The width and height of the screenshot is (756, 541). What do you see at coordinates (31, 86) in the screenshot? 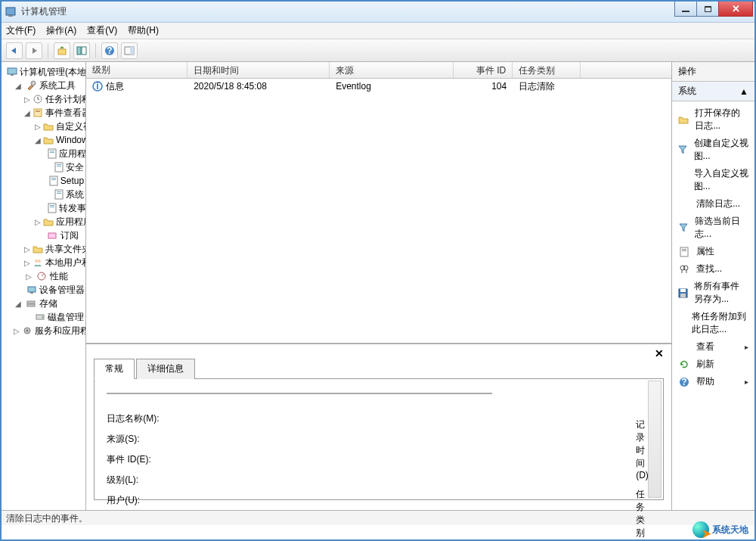
I see `tools-icon` at bounding box center [31, 86].